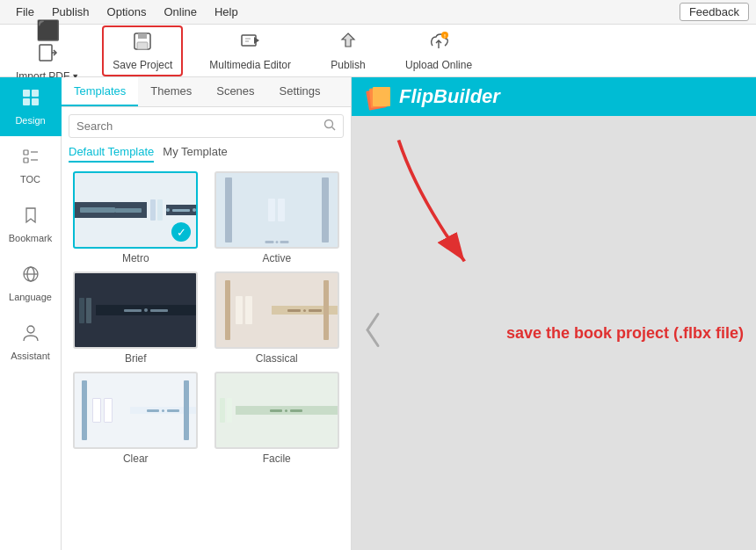  Describe the element at coordinates (276, 258) in the screenshot. I see `template-name-active: Active` at that location.